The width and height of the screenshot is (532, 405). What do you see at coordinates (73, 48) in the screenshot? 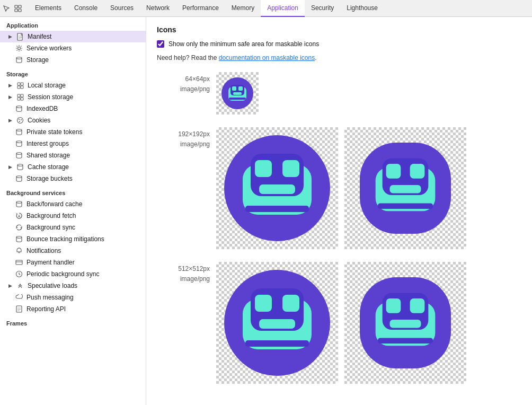
I see `sidebar-item-service-workers: Service workers` at bounding box center [73, 48].